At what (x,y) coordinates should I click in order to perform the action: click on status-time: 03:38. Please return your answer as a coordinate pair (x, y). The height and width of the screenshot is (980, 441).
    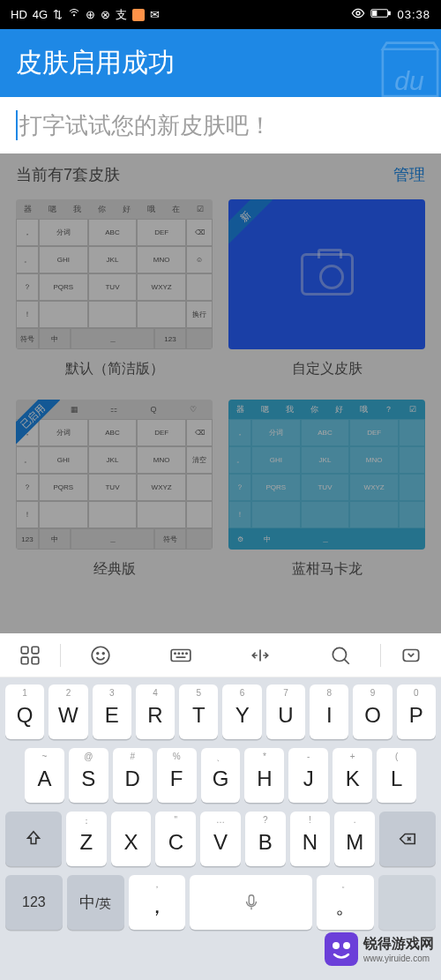
    Looking at the image, I should click on (414, 14).